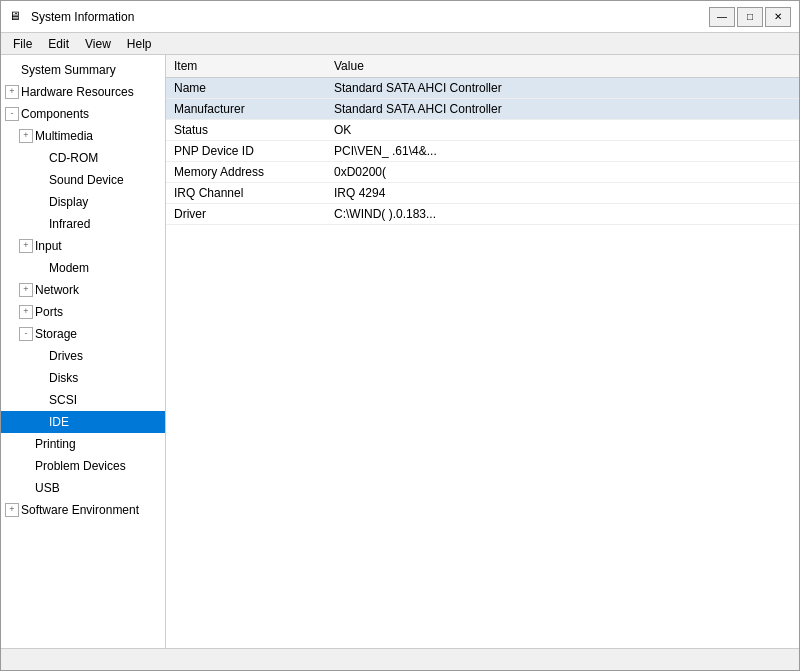 The width and height of the screenshot is (800, 671). I want to click on sidebar-label-usb: USB, so click(48, 488).